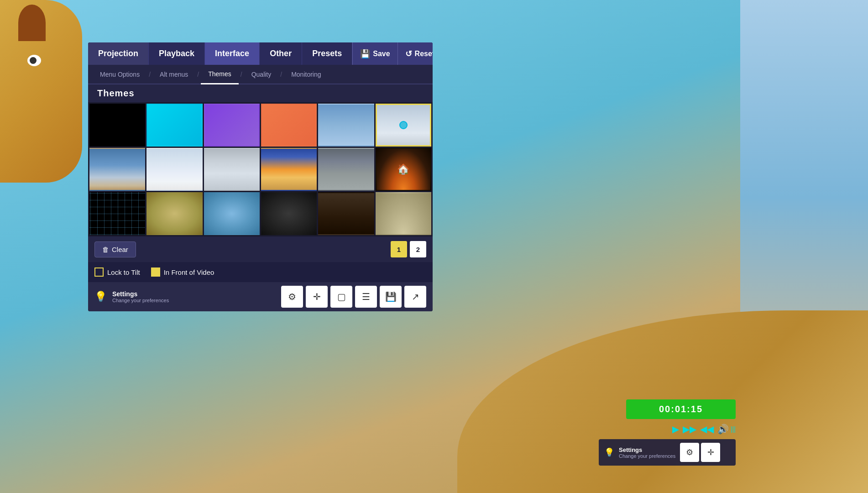  I want to click on camel-decoration, so click(41, 91).